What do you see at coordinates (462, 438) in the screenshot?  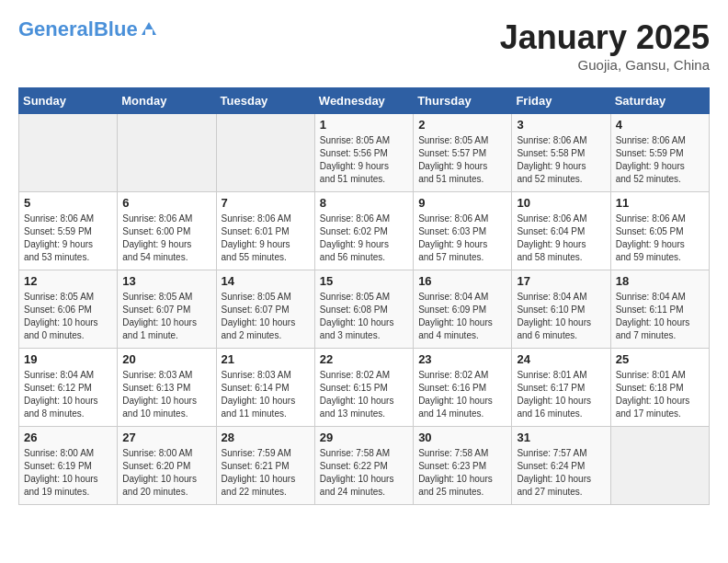 I see `day-number: 30` at bounding box center [462, 438].